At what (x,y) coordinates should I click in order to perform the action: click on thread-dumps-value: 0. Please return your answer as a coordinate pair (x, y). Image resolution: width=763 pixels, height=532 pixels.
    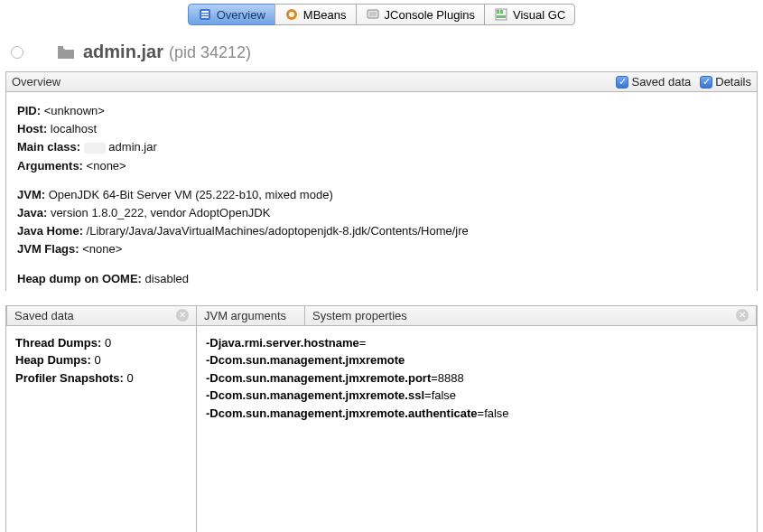
    Looking at the image, I should click on (108, 343).